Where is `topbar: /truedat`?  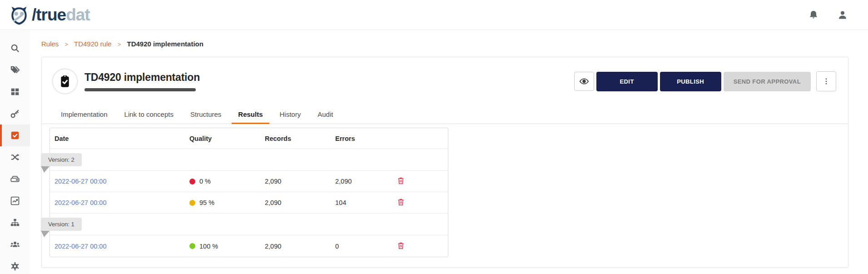 topbar: /truedat is located at coordinates (434, 15).